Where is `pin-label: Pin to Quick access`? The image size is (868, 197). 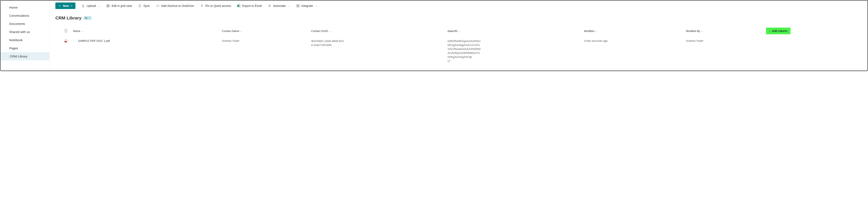 pin-label: Pin to Quick access is located at coordinates (218, 6).